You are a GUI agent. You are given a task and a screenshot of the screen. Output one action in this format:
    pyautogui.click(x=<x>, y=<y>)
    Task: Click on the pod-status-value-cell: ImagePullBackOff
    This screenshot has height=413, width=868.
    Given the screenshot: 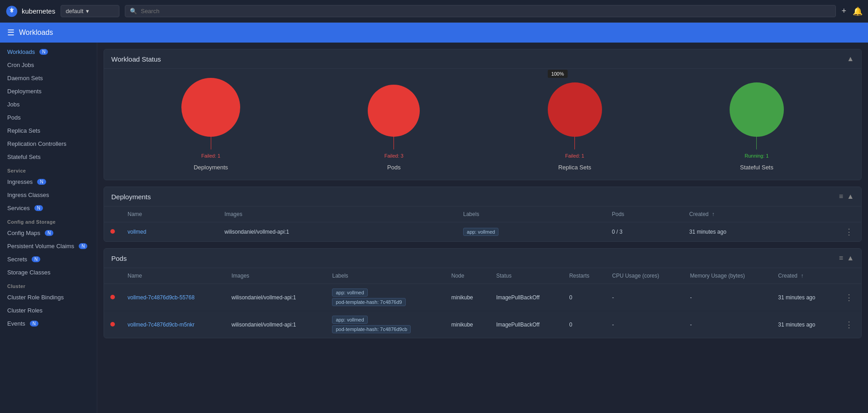 What is the action you would take?
    pyautogui.click(x=526, y=325)
    